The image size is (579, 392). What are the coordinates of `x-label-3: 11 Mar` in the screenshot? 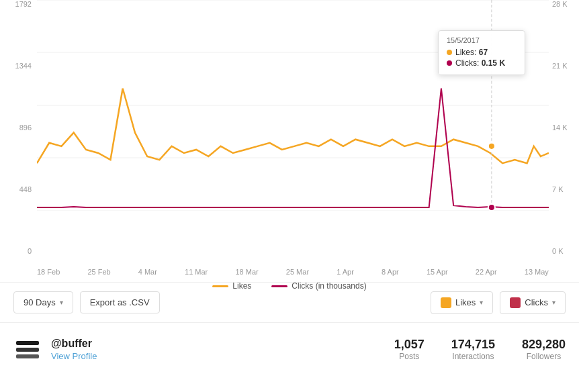 It's located at (196, 272).